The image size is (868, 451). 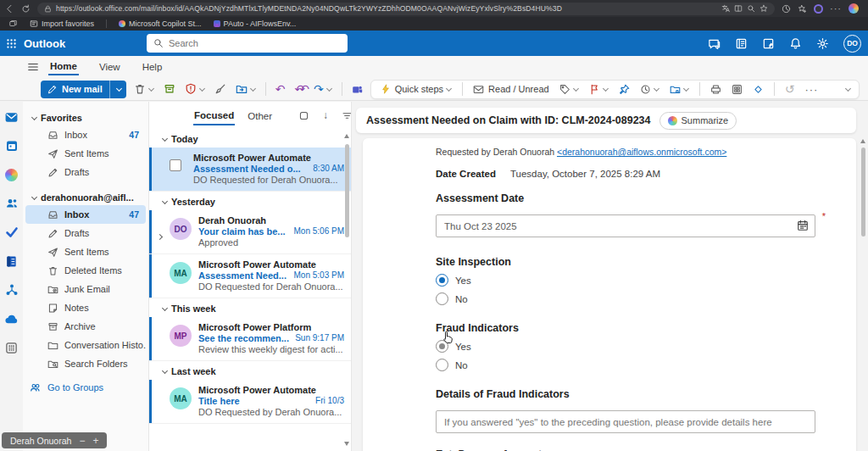 I want to click on read-unread-button: Read / Unread, so click(x=511, y=90).